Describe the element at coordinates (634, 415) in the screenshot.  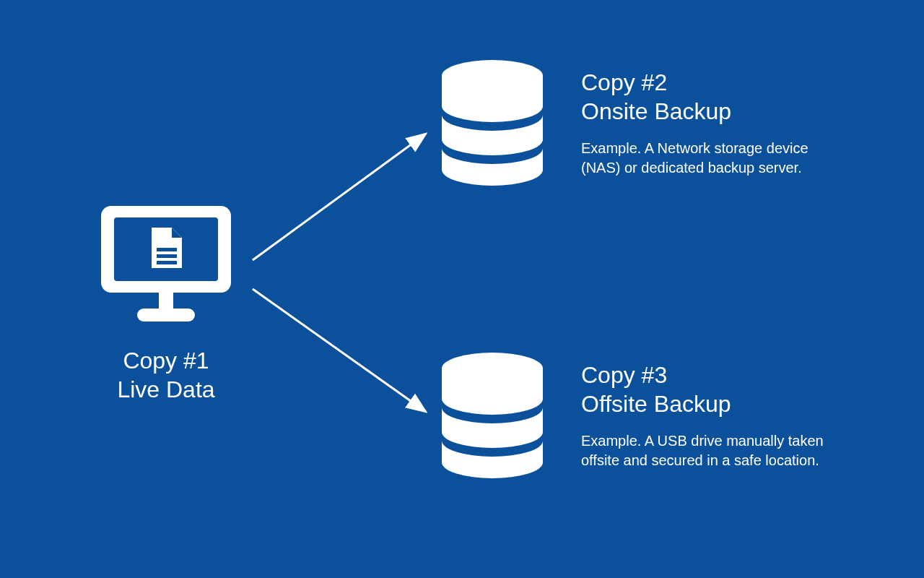
I see `destination-offsite: Copy #3 Offsite Backup Example. A USB dr…` at that location.